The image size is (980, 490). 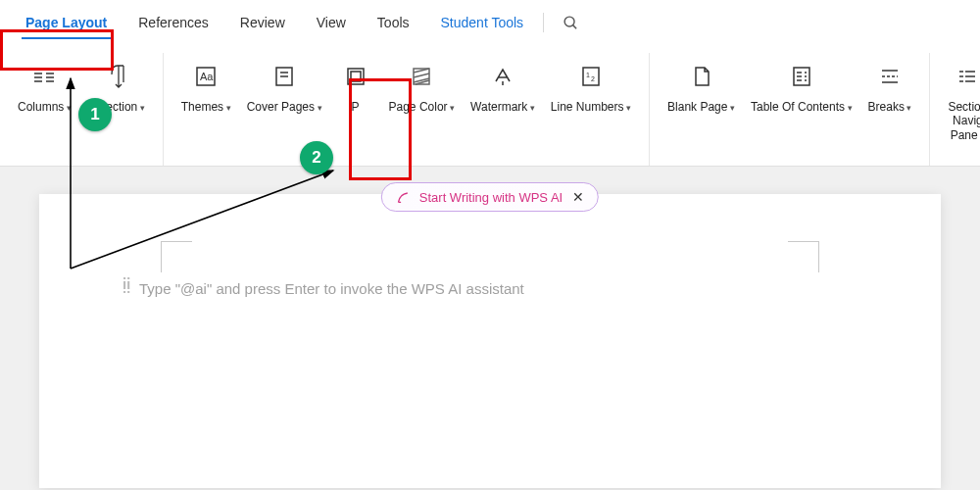 What do you see at coordinates (41, 107) in the screenshot?
I see `columns-label: Columns` at bounding box center [41, 107].